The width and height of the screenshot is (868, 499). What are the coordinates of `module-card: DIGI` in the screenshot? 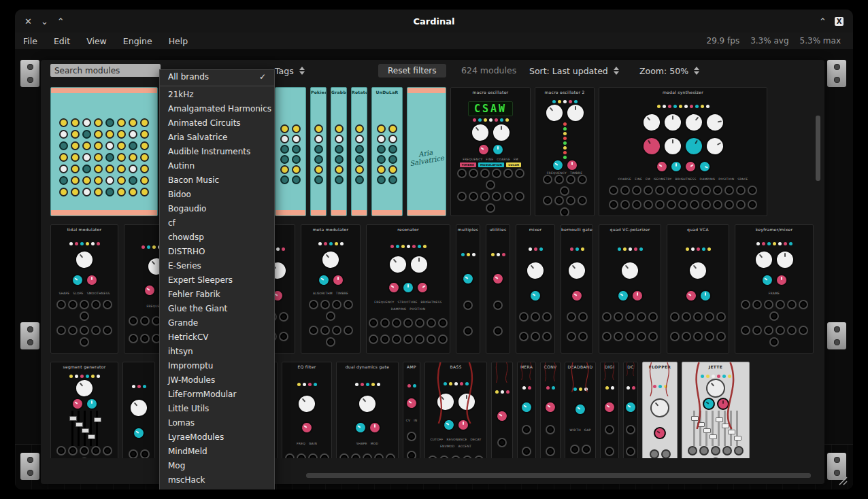 It's located at (610, 410).